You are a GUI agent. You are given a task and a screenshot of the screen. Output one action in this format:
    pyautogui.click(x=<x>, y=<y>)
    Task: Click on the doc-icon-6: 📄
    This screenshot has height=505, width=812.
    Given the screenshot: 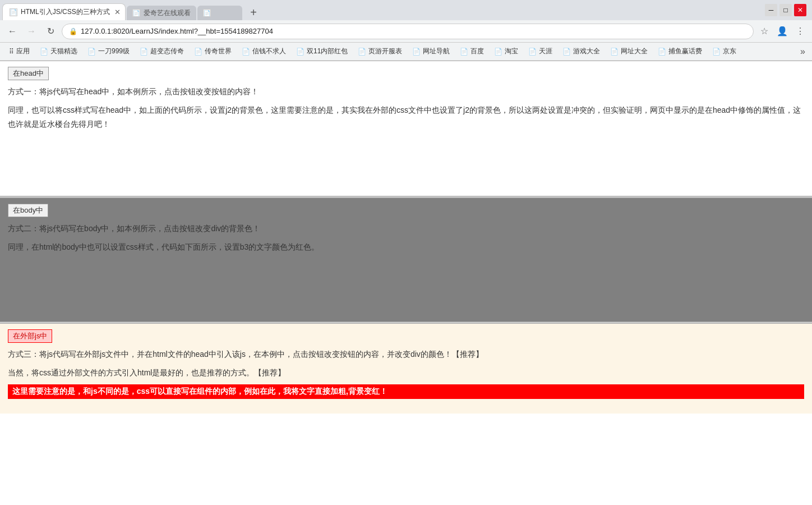 What is the action you would take?
    pyautogui.click(x=301, y=52)
    